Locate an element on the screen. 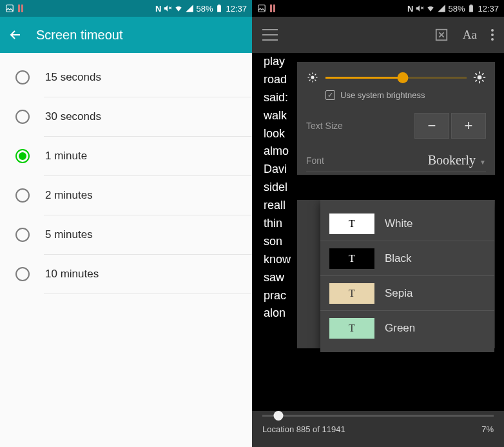 The image size is (504, 447). checkbox-icon: ✓ is located at coordinates (330, 95).